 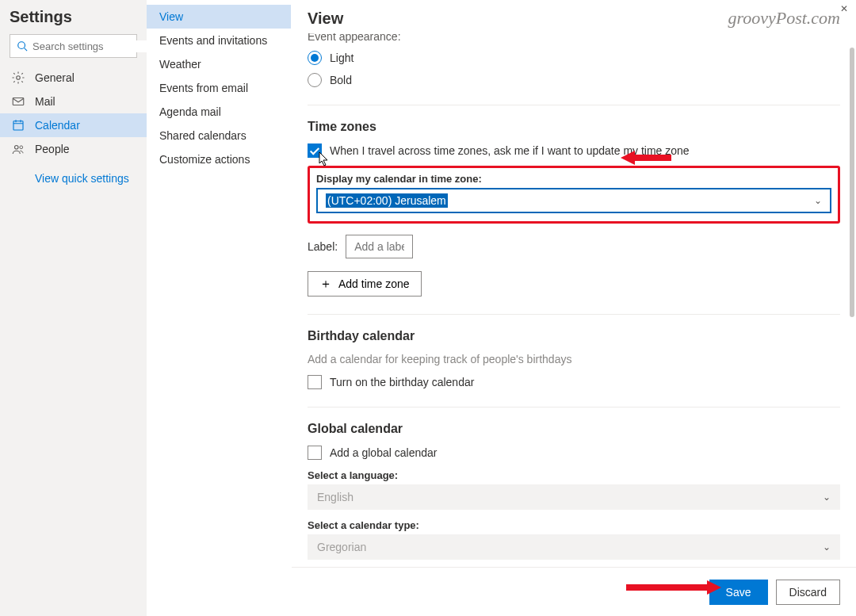 What do you see at coordinates (219, 17) in the screenshot?
I see `subnav-item-view: View` at bounding box center [219, 17].